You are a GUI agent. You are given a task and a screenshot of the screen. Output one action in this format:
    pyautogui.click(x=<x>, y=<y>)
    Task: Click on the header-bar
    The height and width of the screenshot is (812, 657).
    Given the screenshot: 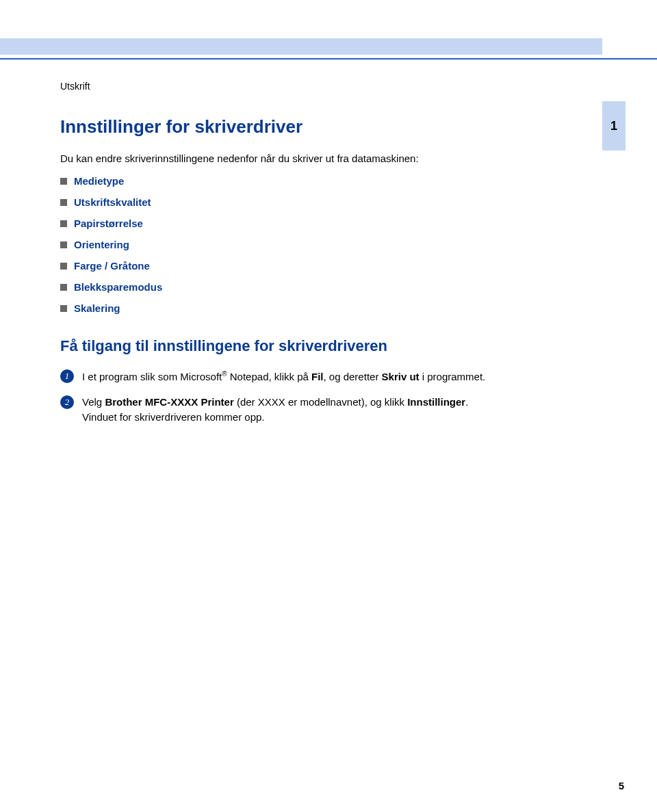 What is the action you would take?
    pyautogui.click(x=301, y=47)
    